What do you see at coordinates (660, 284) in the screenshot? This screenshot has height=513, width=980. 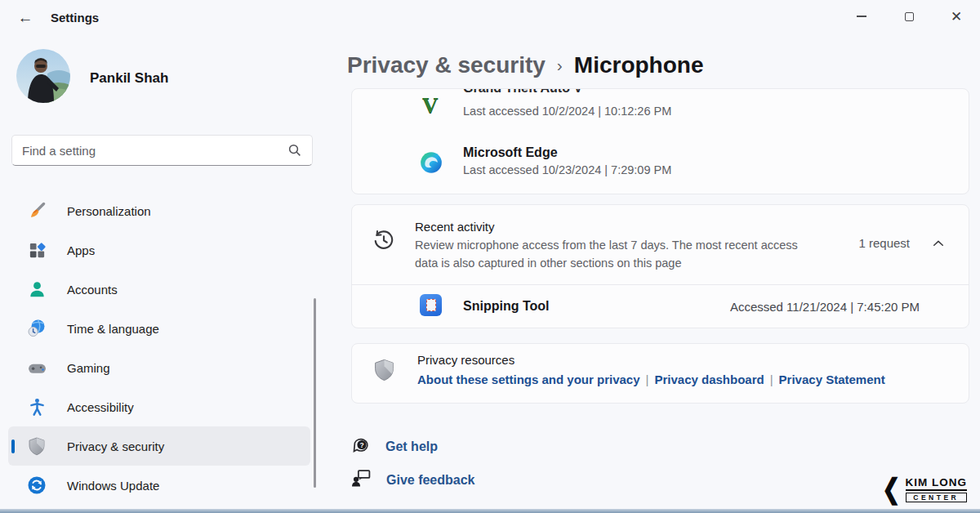 I see `divider` at bounding box center [660, 284].